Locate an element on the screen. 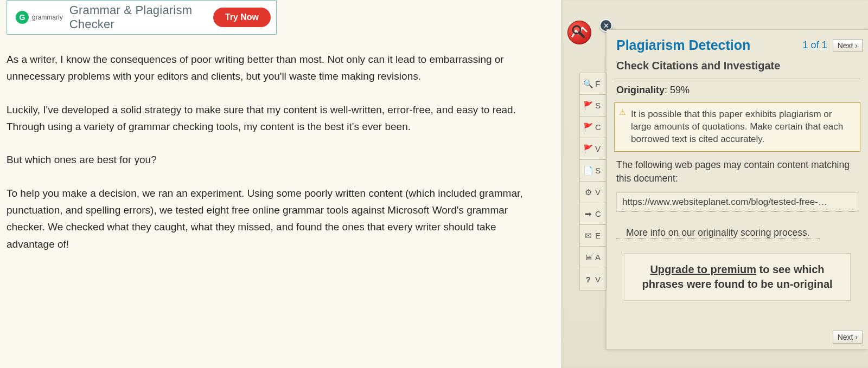 Image resolution: width=868 pixels, height=368 pixels. side-item: 🚩C is located at coordinates (593, 127).